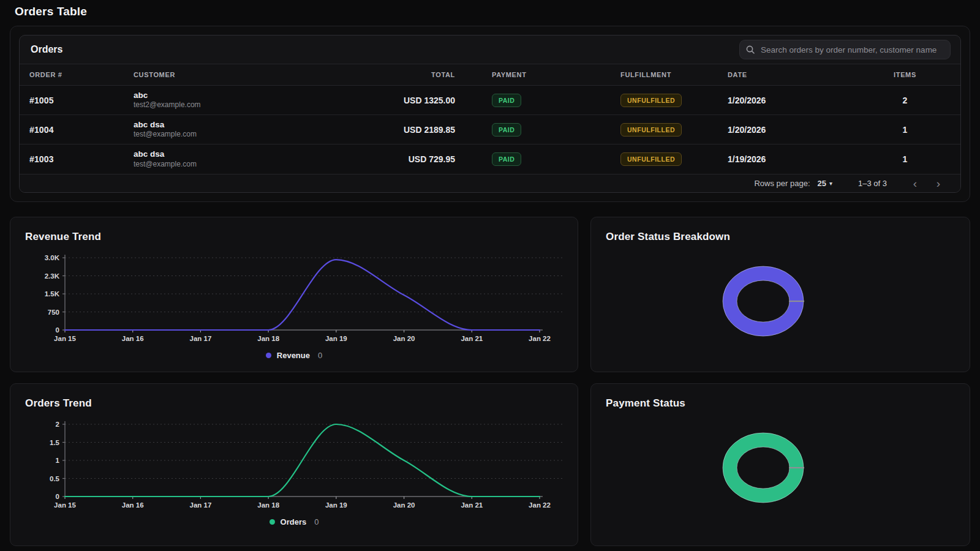  Describe the element at coordinates (780, 294) in the screenshot. I see `order-status-panel: Order Status Breakdown` at that location.